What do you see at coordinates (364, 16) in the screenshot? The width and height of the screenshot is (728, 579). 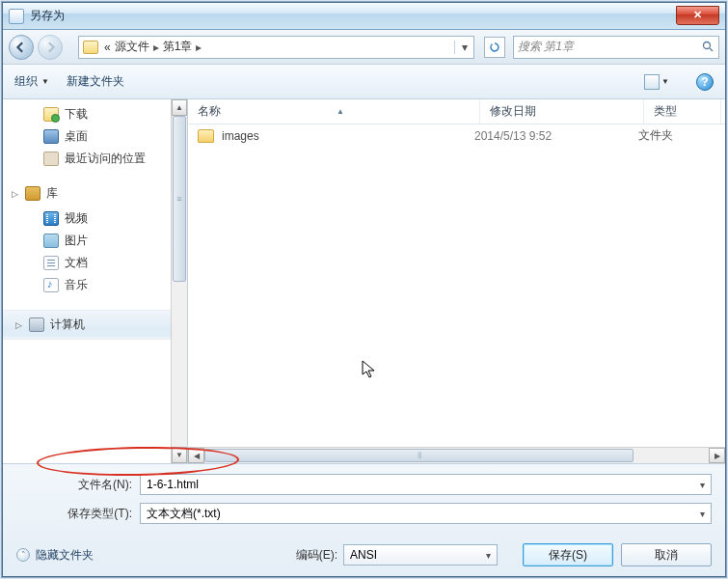 I see `titlebar: 另存为 ✕` at bounding box center [364, 16].